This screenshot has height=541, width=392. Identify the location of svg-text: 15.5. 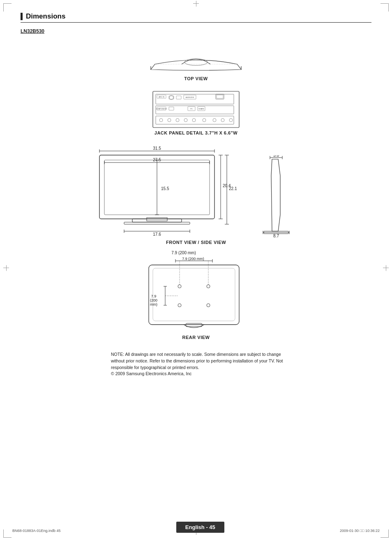
(165, 188).